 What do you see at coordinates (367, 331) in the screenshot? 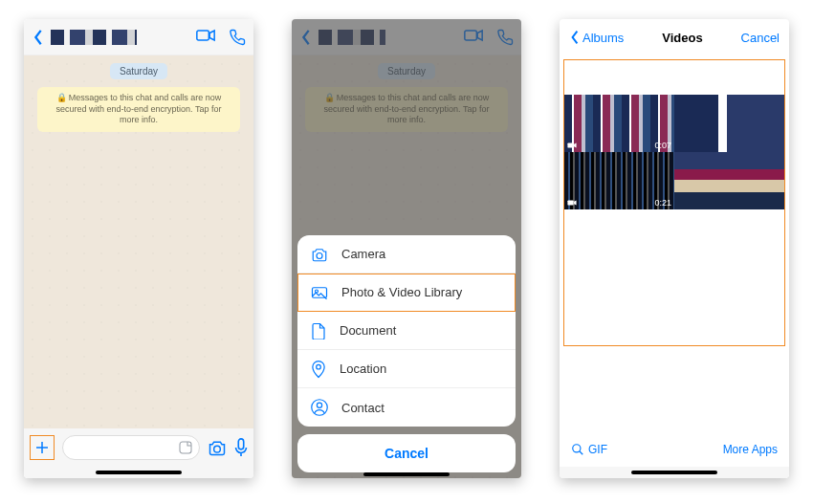
I see `sheet-option-label: Document` at bounding box center [367, 331].